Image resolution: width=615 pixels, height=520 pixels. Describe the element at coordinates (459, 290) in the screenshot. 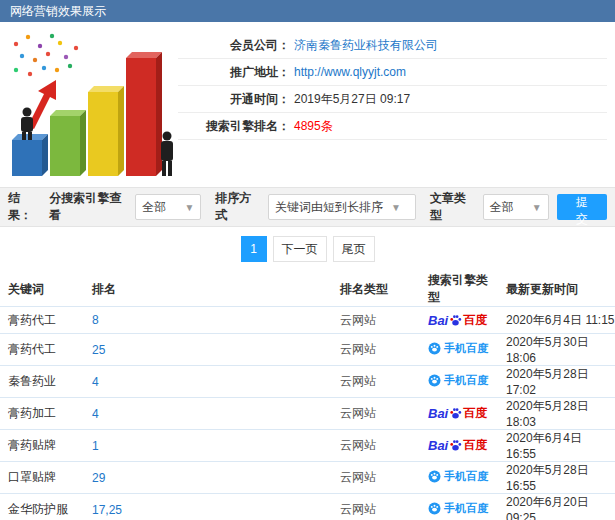

I see `col-engine-type: 搜索引擎类型` at that location.